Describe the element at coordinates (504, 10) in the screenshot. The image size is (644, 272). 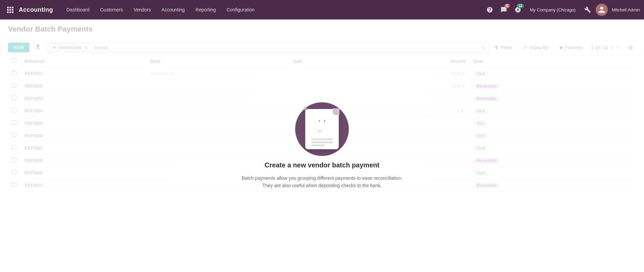
I see `chat-icon: 8` at that location.